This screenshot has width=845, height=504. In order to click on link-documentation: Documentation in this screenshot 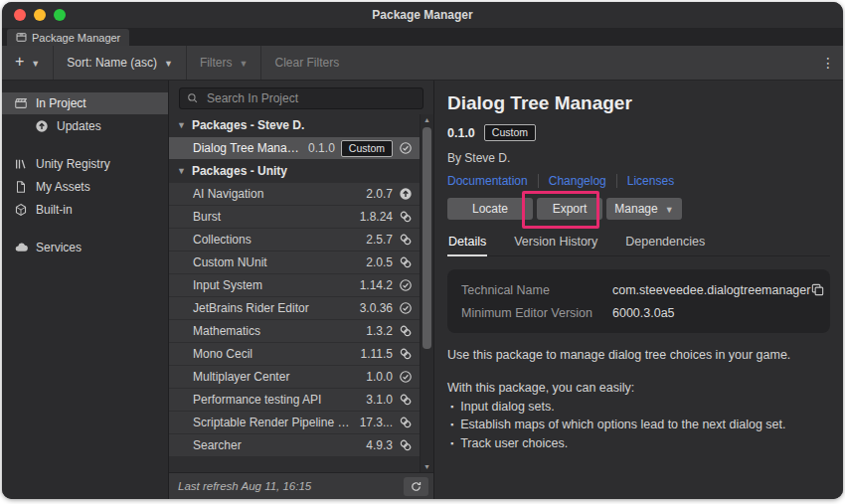, I will do `click(493, 181)`.